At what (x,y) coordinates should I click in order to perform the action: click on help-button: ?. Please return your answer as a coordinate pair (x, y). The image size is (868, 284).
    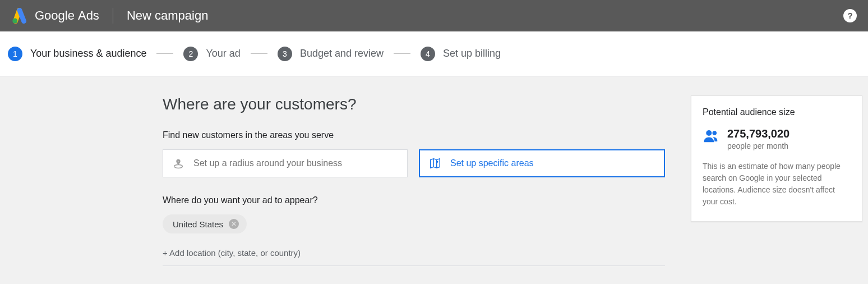
    Looking at the image, I should click on (850, 16).